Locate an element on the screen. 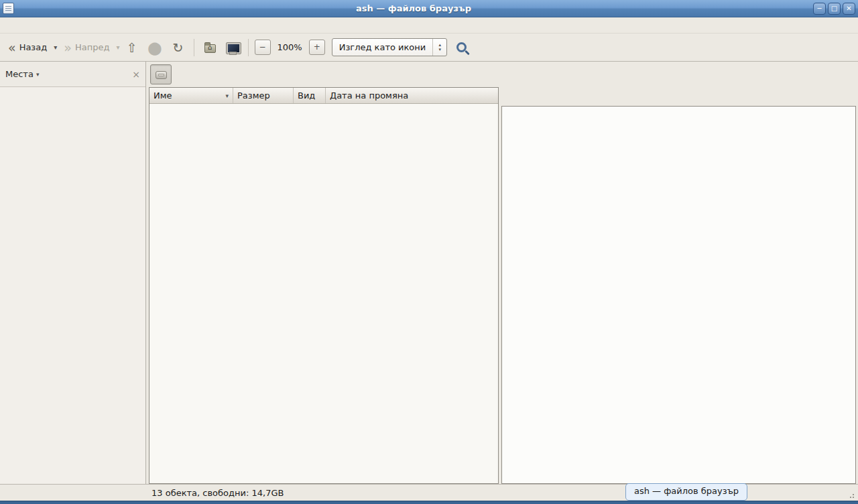  computer-icon is located at coordinates (232, 48).